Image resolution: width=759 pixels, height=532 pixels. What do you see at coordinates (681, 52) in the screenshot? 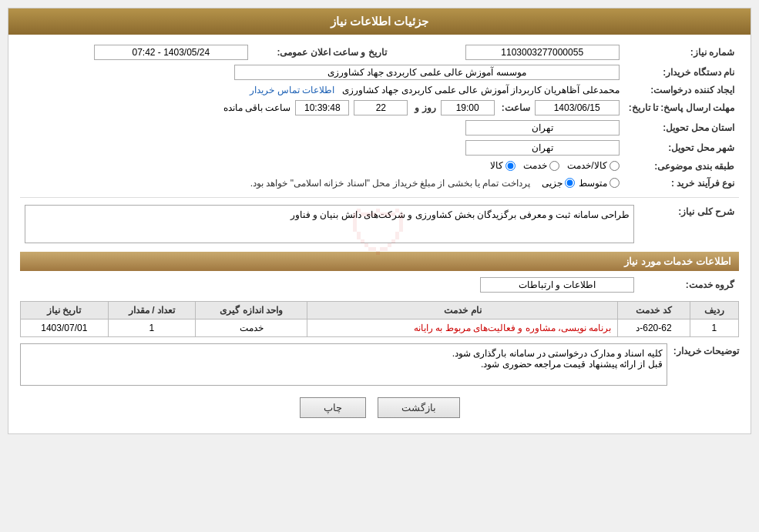
I see `need-number-label: شماره نیاز:` at bounding box center [681, 52].